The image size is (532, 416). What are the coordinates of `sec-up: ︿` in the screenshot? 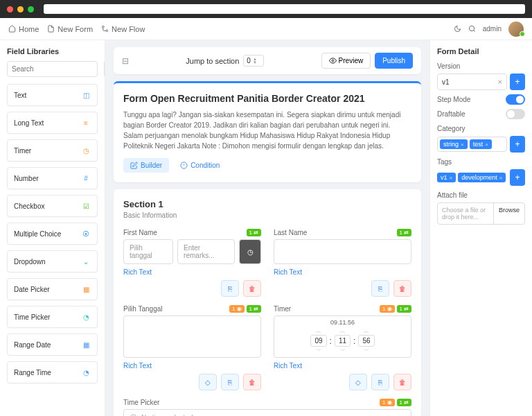 It's located at (366, 331).